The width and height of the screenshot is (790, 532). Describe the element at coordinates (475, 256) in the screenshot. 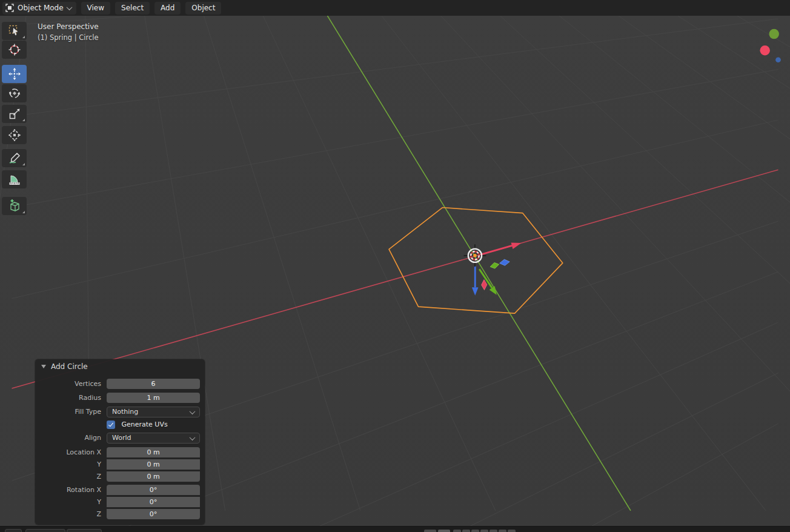

I see `3d-cursor` at that location.